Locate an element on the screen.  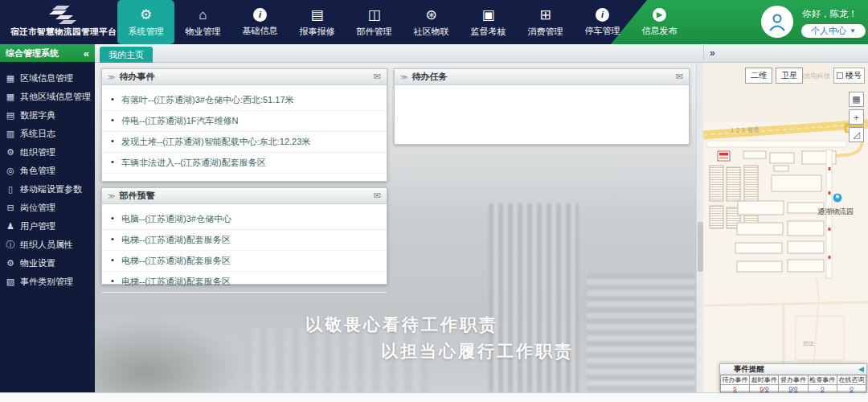
sidebar-item-event-category: ▧ 事件类别管理 is located at coordinates (47, 281).